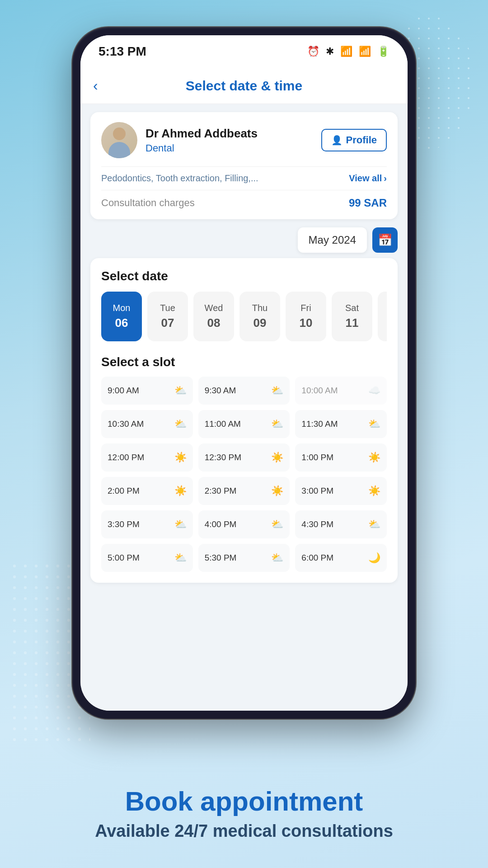 The width and height of the screenshot is (488, 868). Describe the element at coordinates (168, 308) in the screenshot. I see `date-day-label: Tue` at that location.